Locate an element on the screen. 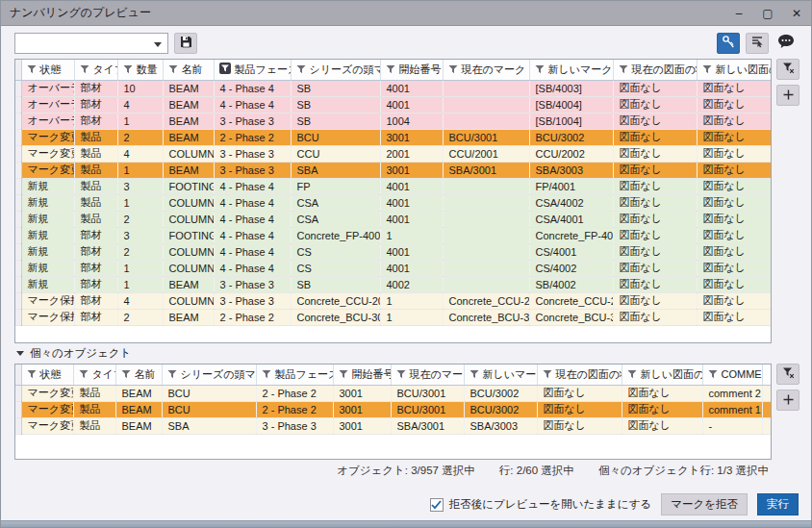 The width and height of the screenshot is (812, 528). table-row: マーク保持部材4COLUMN3 - Phase 3Concrete_CCU-20… is located at coordinates (393, 300).